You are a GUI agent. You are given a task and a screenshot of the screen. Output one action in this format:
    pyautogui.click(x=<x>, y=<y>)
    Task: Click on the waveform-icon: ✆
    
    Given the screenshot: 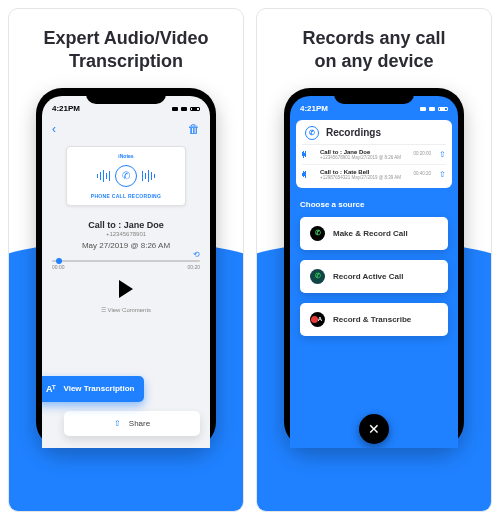 What is the action you would take?
    pyautogui.click(x=126, y=176)
    